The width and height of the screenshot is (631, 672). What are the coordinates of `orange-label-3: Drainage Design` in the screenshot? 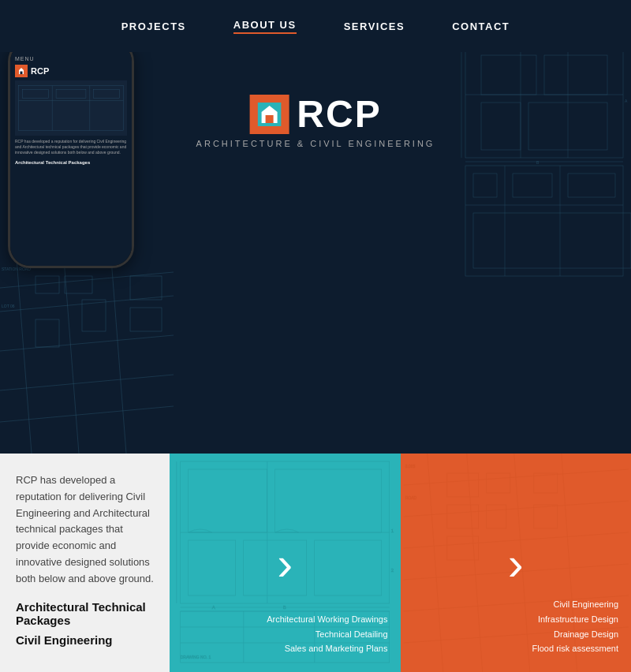 It's located at (576, 634).